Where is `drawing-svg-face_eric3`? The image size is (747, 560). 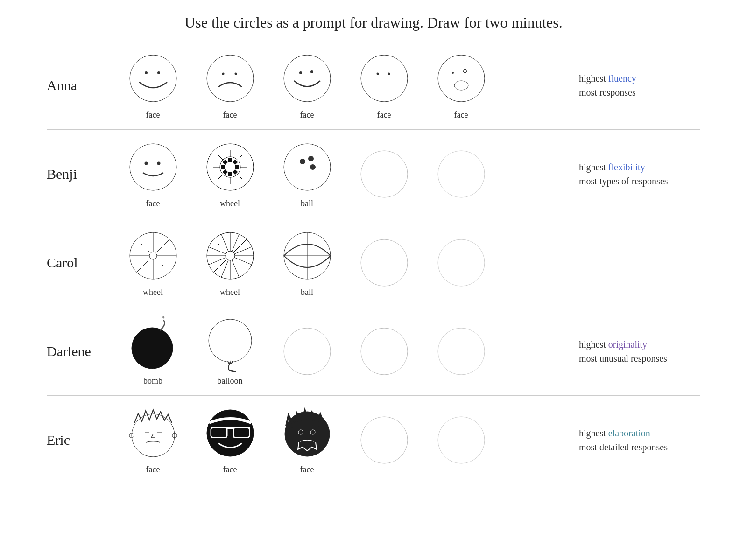
drawing-svg-face_eric3 is located at coordinates (307, 433).